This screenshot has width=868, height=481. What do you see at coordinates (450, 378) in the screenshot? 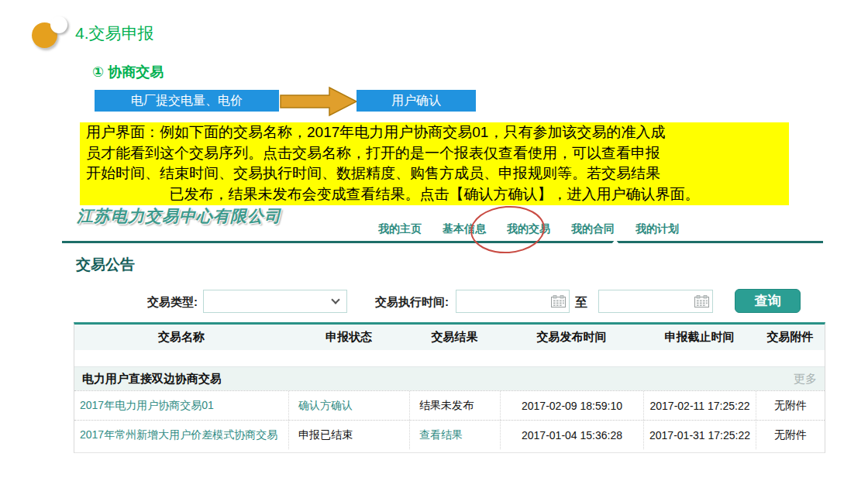
I see `table-group-row: 电力用户直接双边协商交易 更多` at bounding box center [450, 378].